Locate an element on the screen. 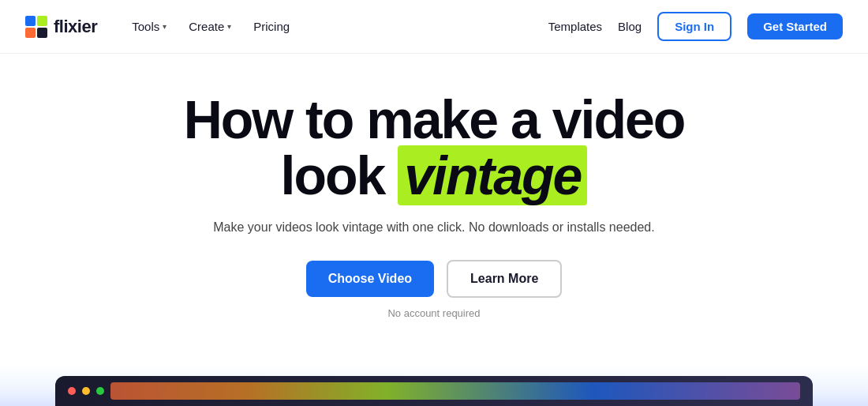 The width and height of the screenshot is (868, 406). nav-pricing: Pricing is located at coordinates (271, 27).